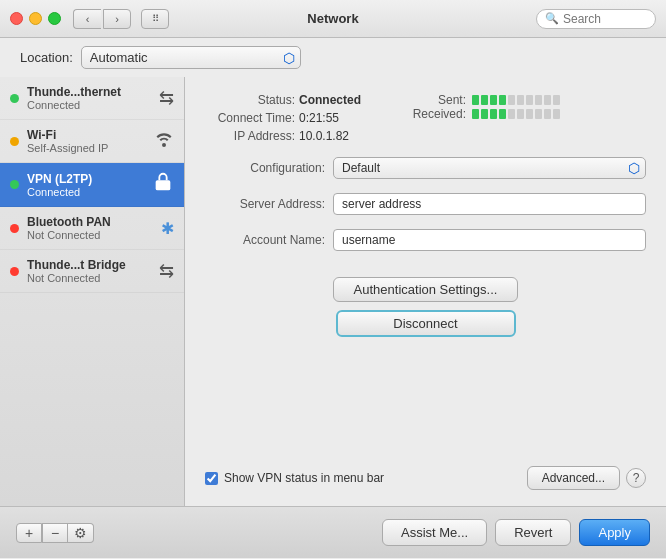 The width and height of the screenshot is (666, 559). Describe the element at coordinates (102, 19) in the screenshot. I see `nav-buttons: ‹ ›` at that location.